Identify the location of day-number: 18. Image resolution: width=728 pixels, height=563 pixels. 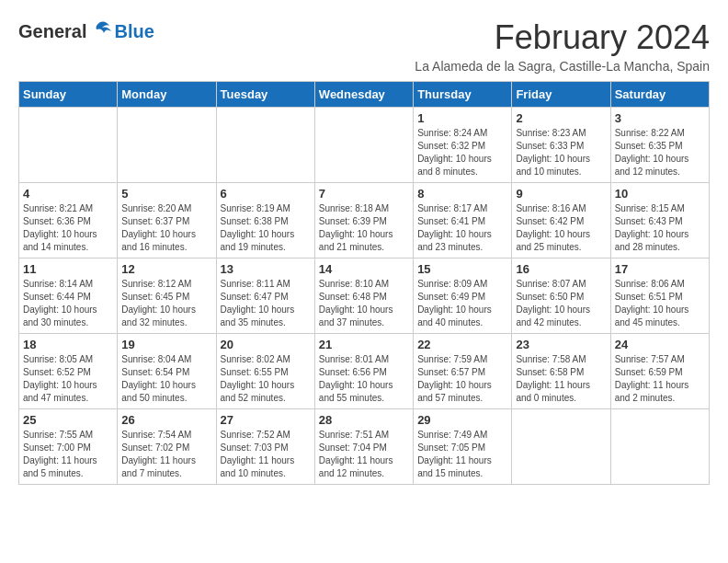
(68, 344).